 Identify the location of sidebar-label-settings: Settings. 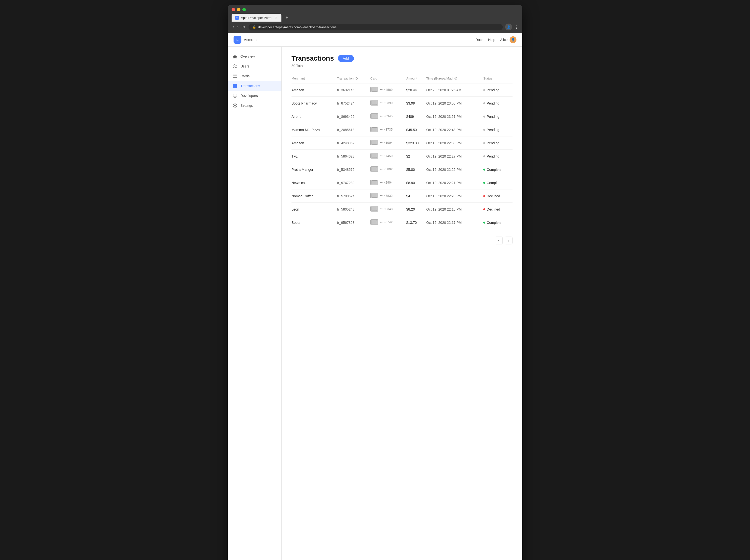
(247, 106).